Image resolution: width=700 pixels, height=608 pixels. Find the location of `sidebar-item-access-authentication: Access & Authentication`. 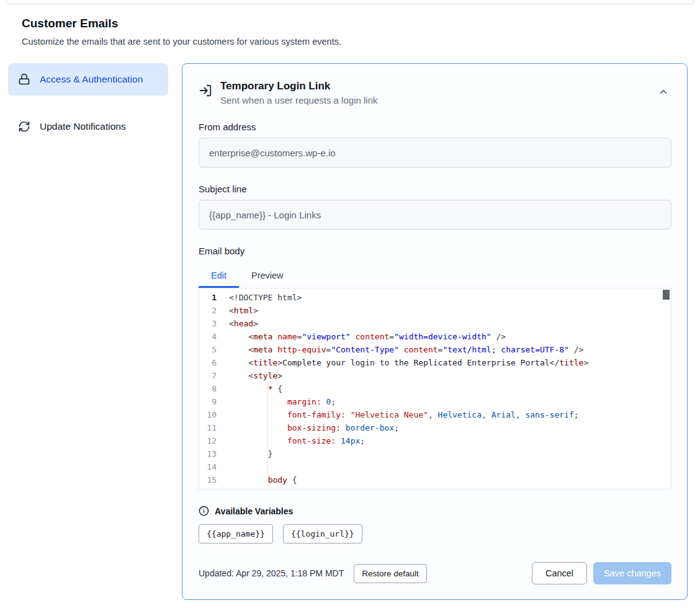

sidebar-item-access-authentication: Access & Authentication is located at coordinates (88, 79).